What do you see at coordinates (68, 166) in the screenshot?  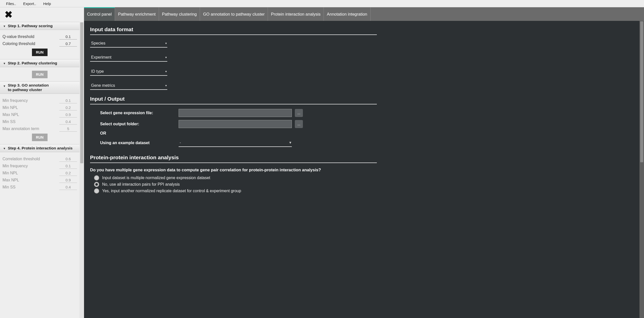 I see `min-freq4-input` at bounding box center [68, 166].